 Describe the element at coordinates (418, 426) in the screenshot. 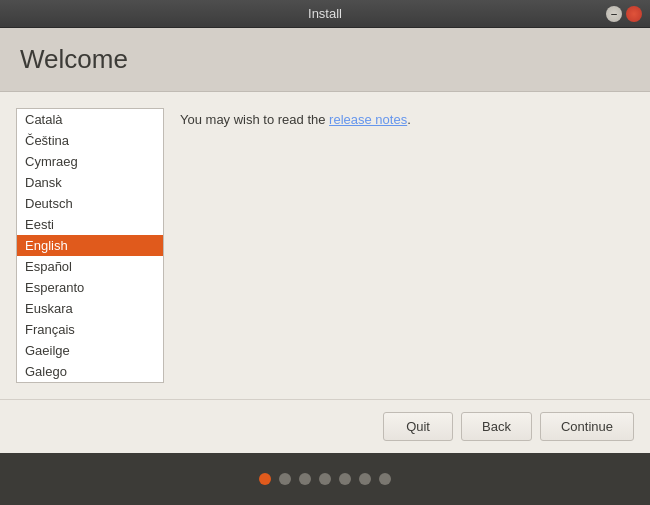

I see `quit-button: Quit` at that location.